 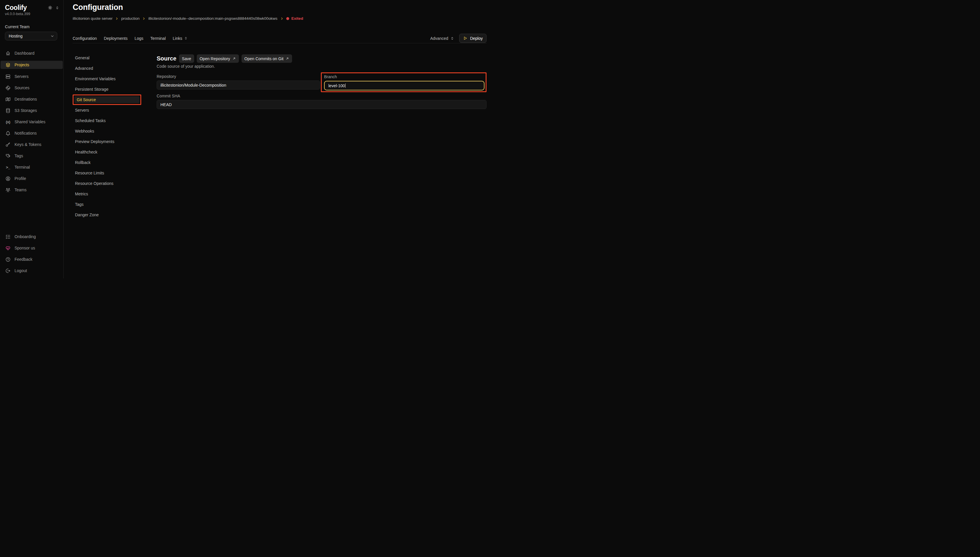 I want to click on source-heading: Source, so click(x=167, y=59).